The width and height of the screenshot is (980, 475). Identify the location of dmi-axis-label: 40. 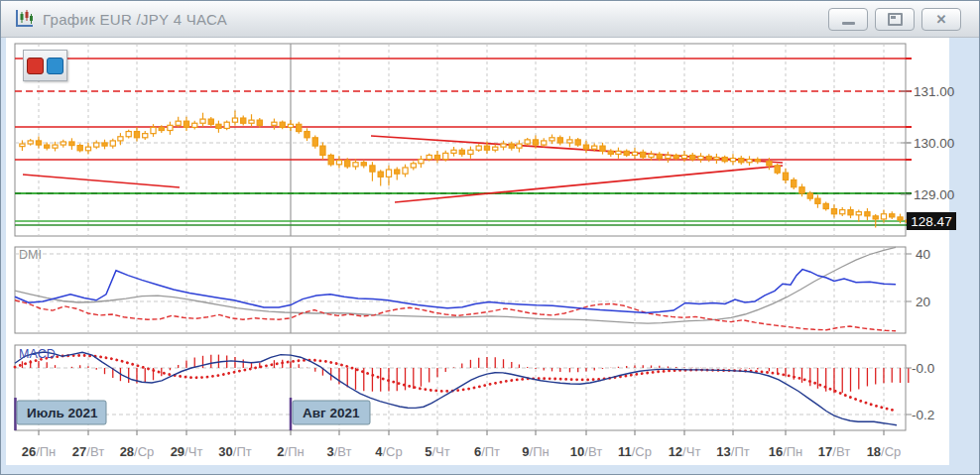
(922, 254).